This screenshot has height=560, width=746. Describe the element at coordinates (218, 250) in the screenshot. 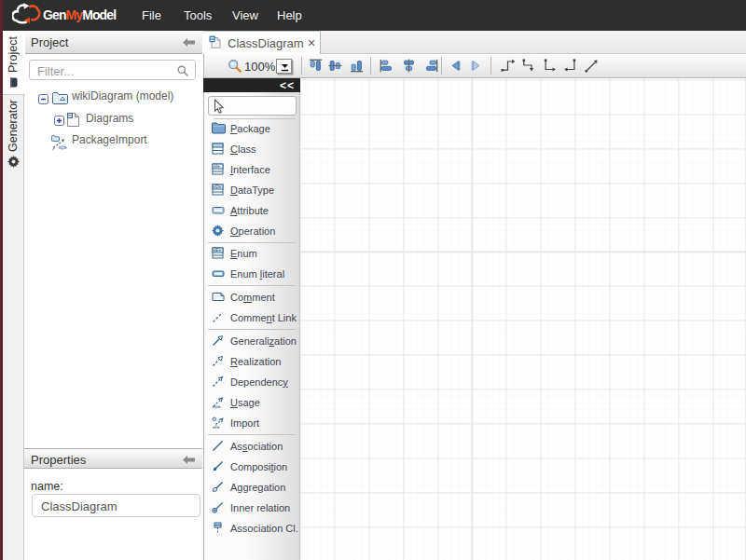

I see `svg-text: «E»` at that location.